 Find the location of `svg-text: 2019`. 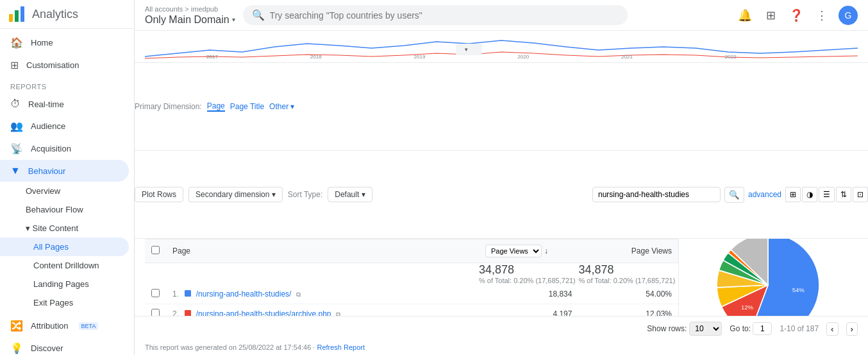

svg-text: 2019 is located at coordinates (420, 56).